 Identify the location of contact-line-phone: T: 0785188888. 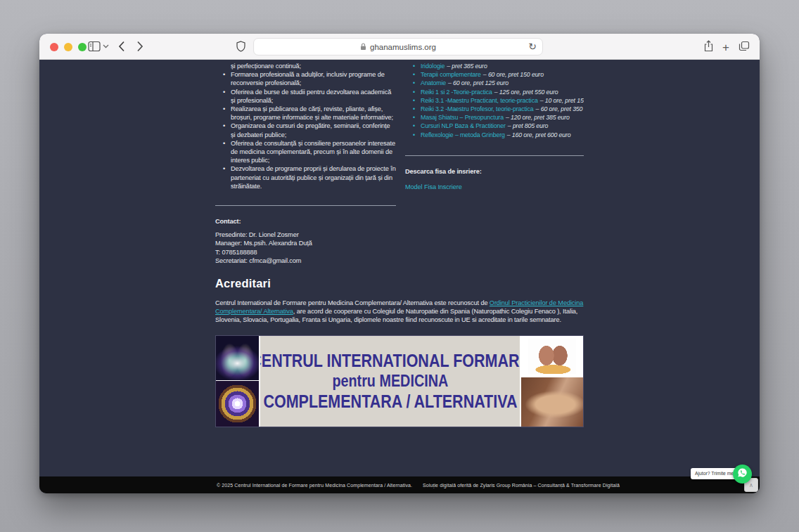
(305, 252).